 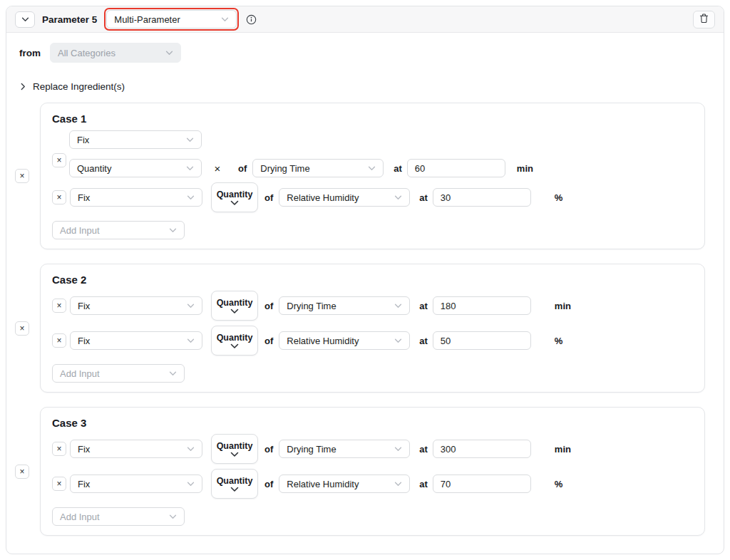 I want to click on add-input-placeholder: Add Input, so click(x=80, y=517).